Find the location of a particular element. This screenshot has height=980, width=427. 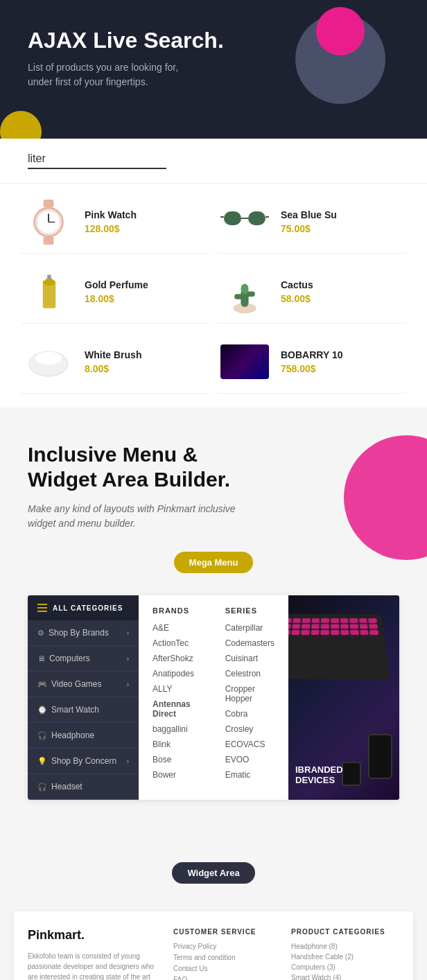

sidebar-item-left: 🎧 Headset is located at coordinates (60, 787).